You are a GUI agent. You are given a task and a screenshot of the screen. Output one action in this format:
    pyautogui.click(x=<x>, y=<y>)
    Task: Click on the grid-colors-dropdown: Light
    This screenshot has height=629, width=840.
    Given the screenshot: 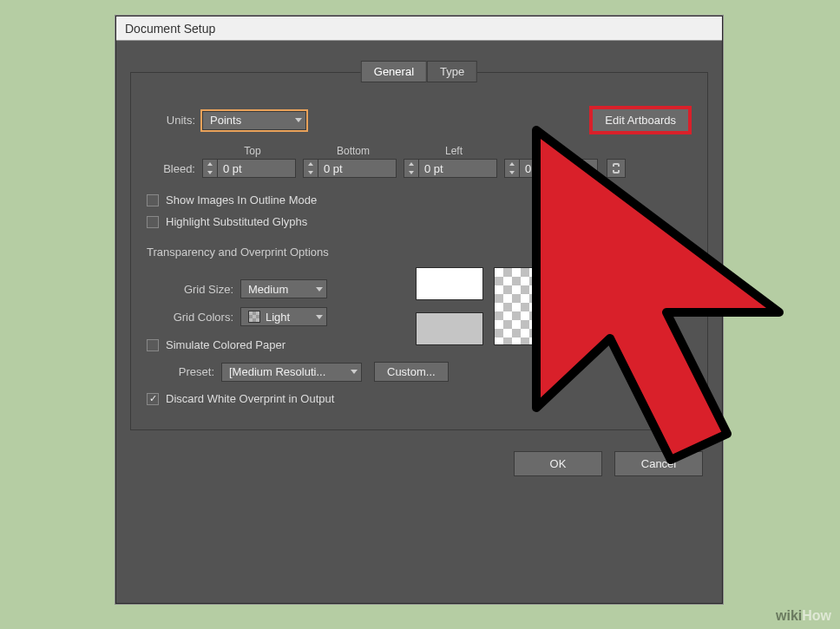 What is the action you would take?
    pyautogui.click(x=284, y=317)
    